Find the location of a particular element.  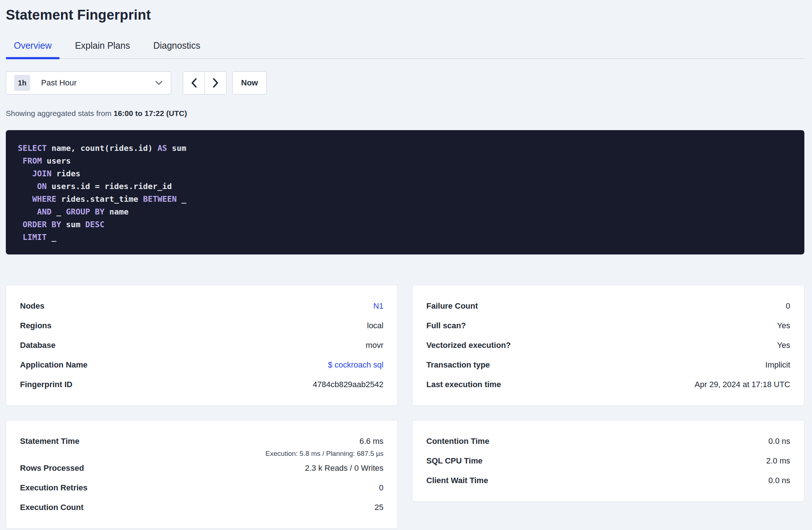

time-range-dropdown: 1h Past Hour is located at coordinates (89, 83).